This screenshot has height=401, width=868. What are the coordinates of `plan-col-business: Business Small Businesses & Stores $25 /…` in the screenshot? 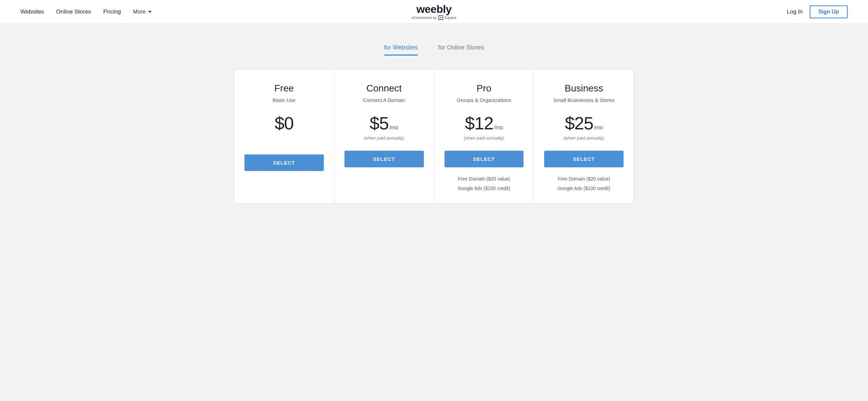 It's located at (584, 136).